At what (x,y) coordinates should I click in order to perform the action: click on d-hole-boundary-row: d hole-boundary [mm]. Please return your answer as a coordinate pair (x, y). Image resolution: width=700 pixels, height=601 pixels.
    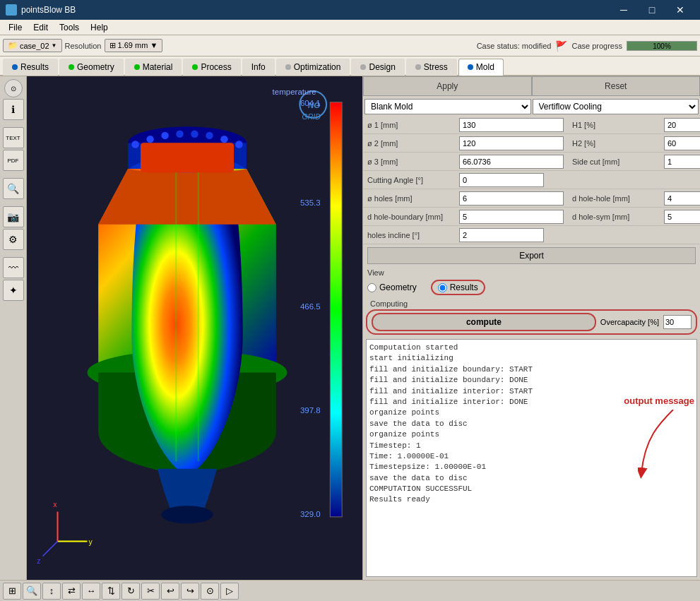
    Looking at the image, I should click on (465, 217).